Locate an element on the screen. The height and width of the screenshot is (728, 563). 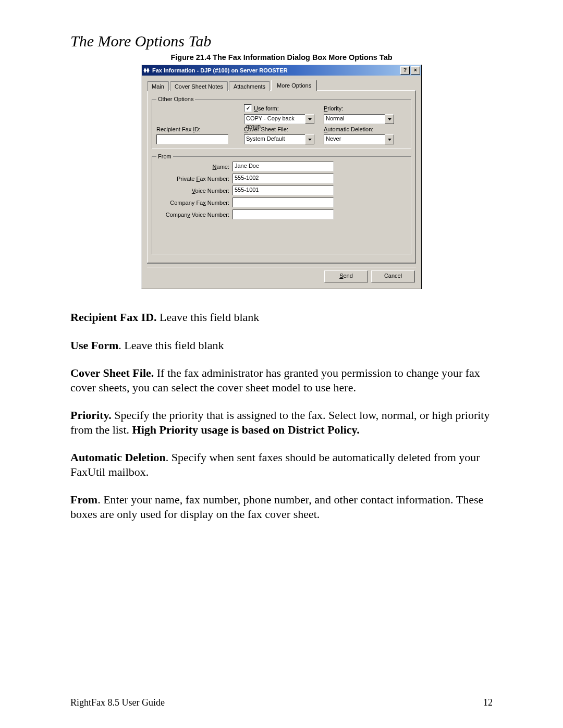
use-form-checkbox: ✓ Use form: is located at coordinates (279, 108).